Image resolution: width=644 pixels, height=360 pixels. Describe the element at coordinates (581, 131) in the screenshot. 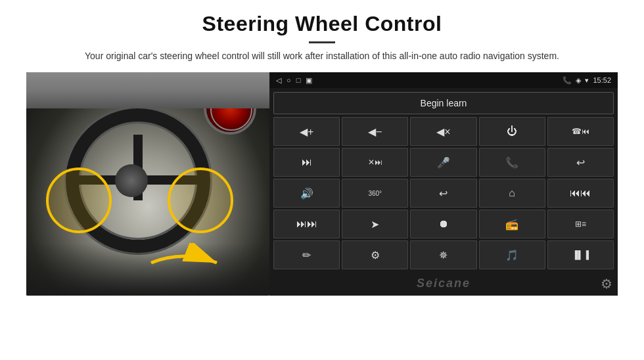

I see `icon-phone-prev: ☎⏮` at that location.